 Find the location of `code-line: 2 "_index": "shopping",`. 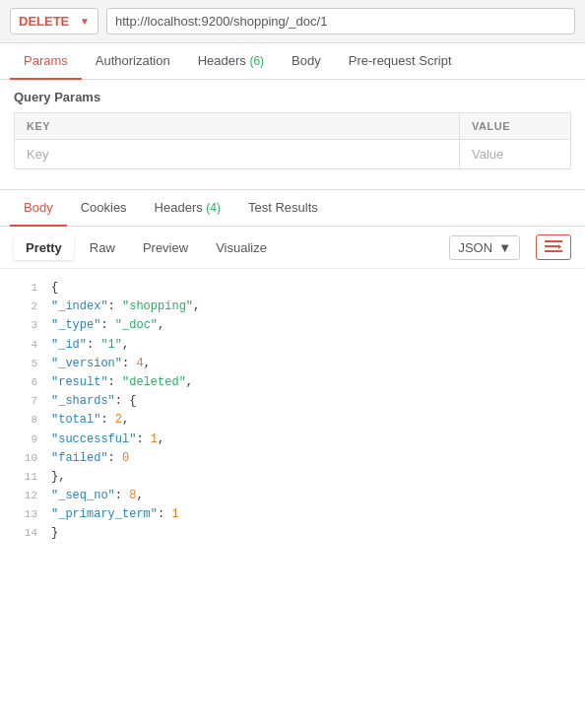

code-line: 2 "_index": "shopping", is located at coordinates (292, 307).